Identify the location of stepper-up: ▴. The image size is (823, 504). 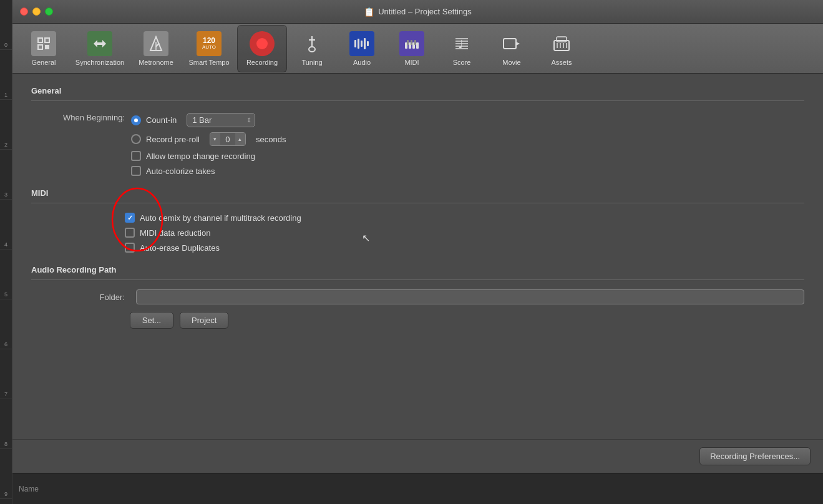
(240, 139).